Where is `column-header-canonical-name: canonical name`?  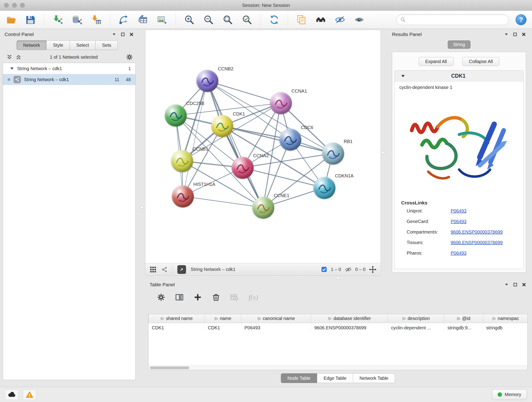 column-header-canonical-name: canonical name is located at coordinates (276, 319).